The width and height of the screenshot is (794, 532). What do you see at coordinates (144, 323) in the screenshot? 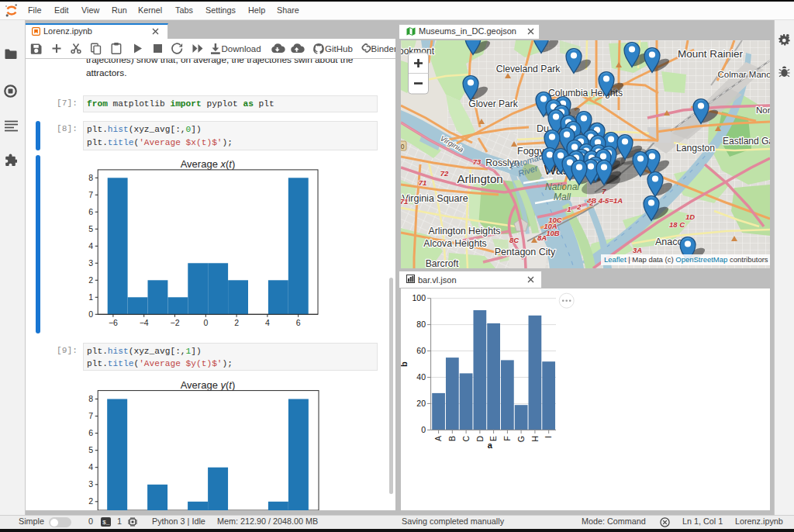
I see `svg-text: −4` at bounding box center [144, 323].